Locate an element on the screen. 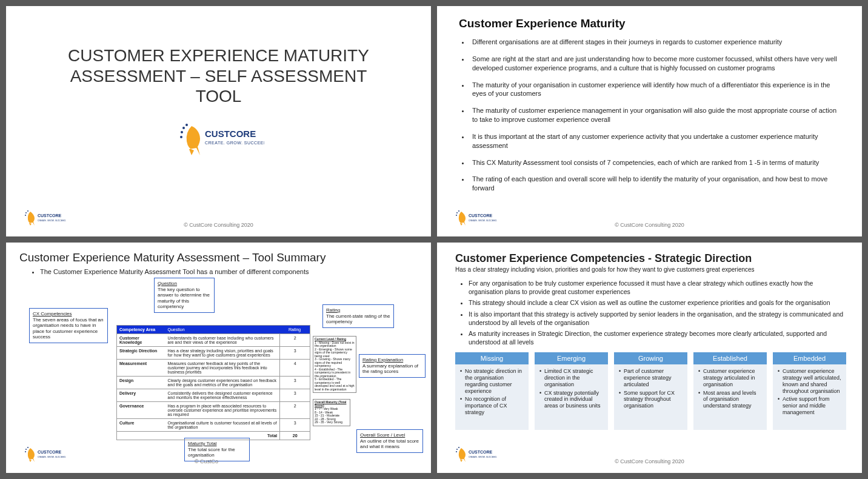 The width and height of the screenshot is (868, 479). slide4-subheading: Has a clear strategy including vision, p… is located at coordinates (651, 269).